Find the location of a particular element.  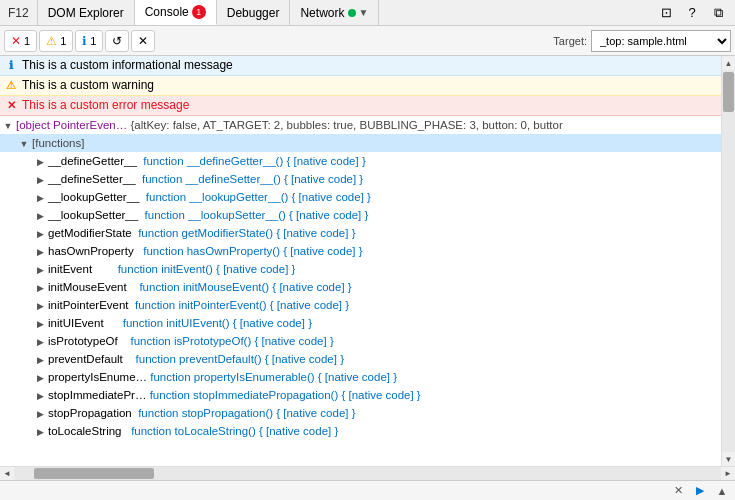

row-value: function preventDefault() { [native code… is located at coordinates (240, 359).